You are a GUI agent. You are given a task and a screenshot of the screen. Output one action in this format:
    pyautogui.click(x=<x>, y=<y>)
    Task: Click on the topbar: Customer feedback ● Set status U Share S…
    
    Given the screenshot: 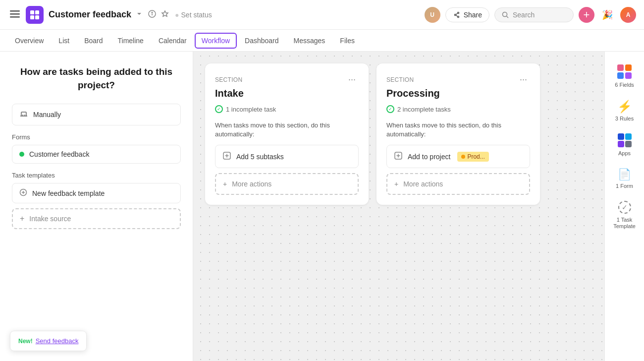 What is the action you would take?
    pyautogui.click(x=322, y=15)
    